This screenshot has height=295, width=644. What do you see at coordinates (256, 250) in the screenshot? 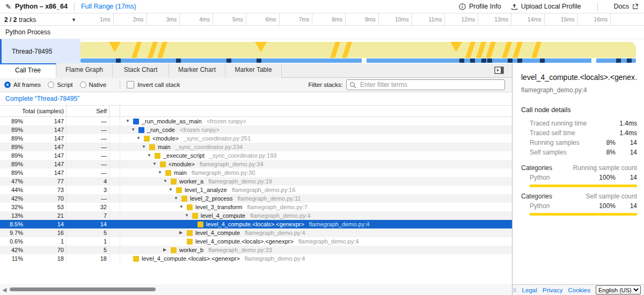
I see `call-tree-row: 42%705▶worker_bflamegraph_demo.py:23` at bounding box center [256, 250].